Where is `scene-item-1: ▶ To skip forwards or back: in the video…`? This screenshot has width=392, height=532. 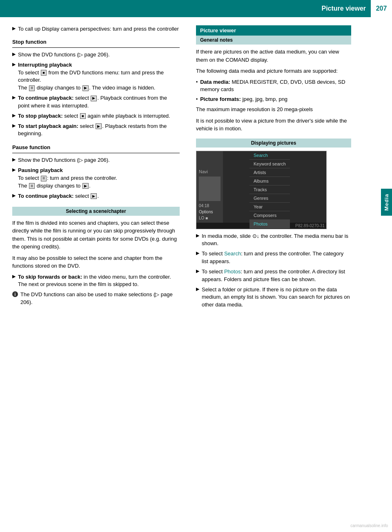
scene-item-1: ▶ To skip forwards or back: in the video… is located at coordinates (96, 281).